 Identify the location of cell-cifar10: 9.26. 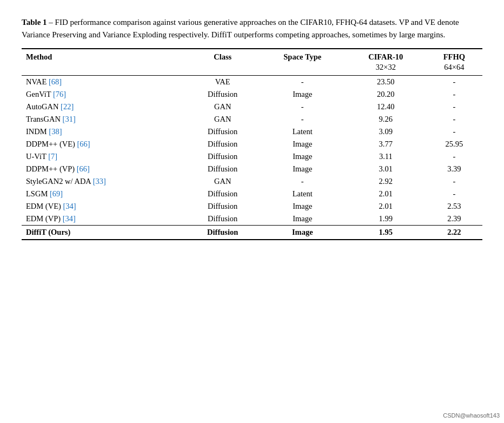
(386, 119).